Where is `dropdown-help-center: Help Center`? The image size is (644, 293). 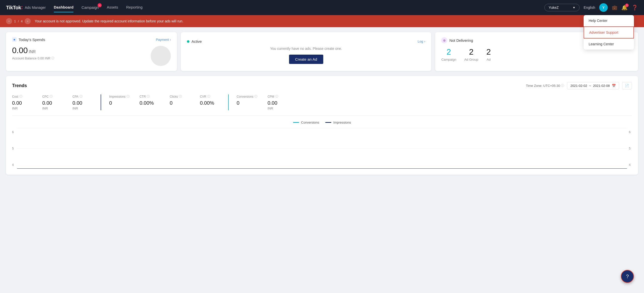 dropdown-help-center: Help Center is located at coordinates (609, 21).